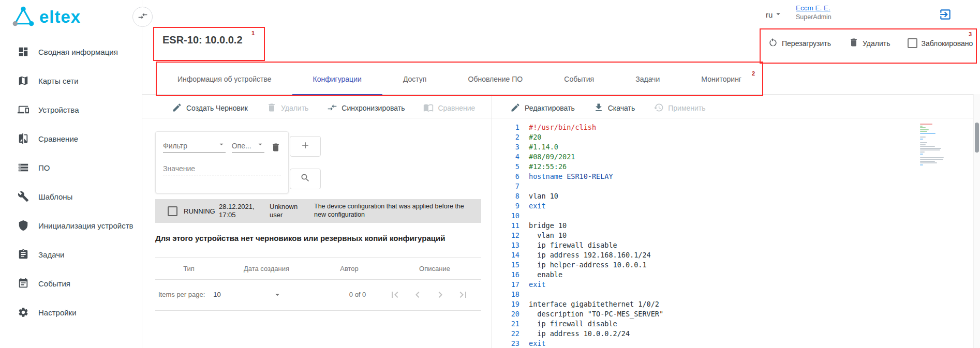  Describe the element at coordinates (418, 295) in the screenshot. I see `previous-page-button` at that location.